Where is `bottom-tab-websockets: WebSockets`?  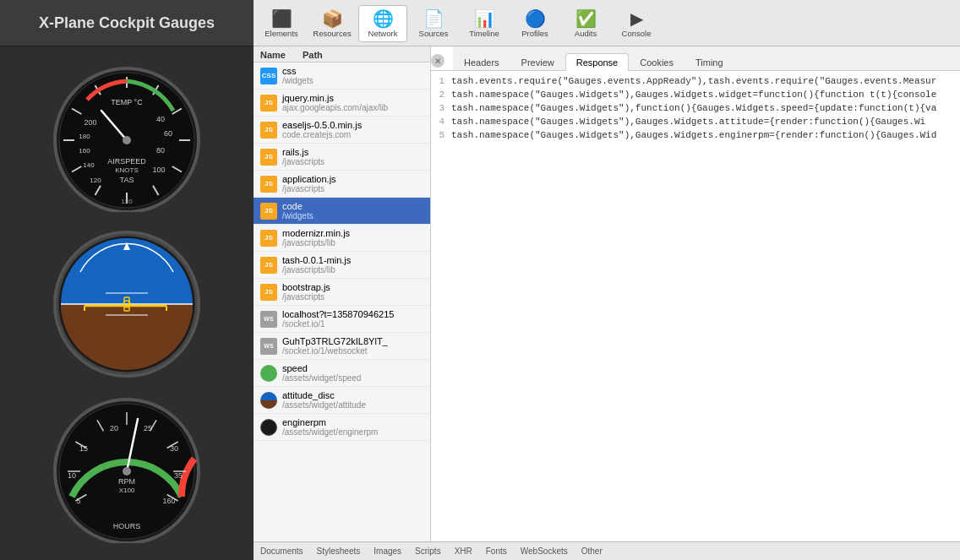 bottom-tab-websockets: WebSockets is located at coordinates (544, 551).